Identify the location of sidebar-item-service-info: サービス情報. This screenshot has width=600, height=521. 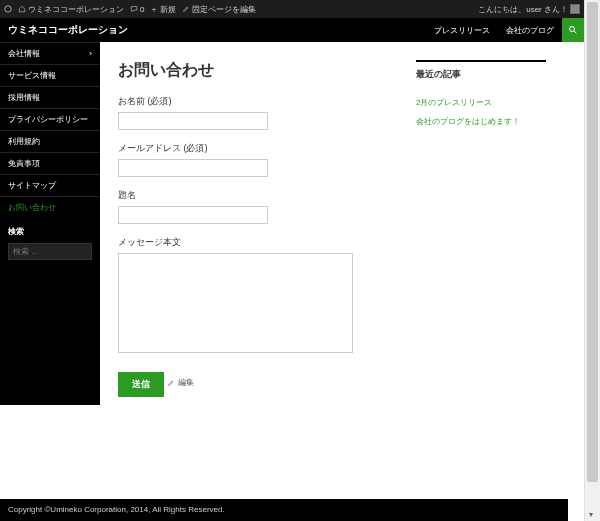
(50, 75).